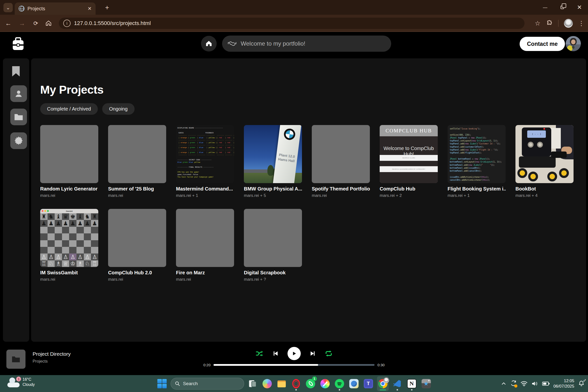 The width and height of the screenshot is (588, 392). What do you see at coordinates (313, 354) in the screenshot?
I see `next-button` at bounding box center [313, 354].